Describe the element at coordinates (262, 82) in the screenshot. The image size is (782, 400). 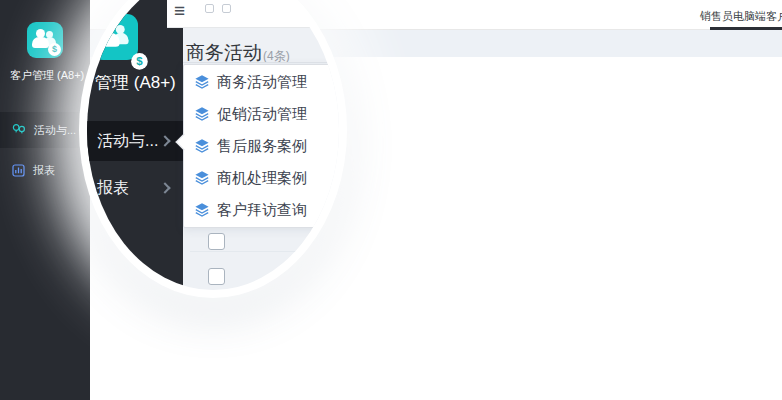
I see `menu-item-business-activity: 商务活动管理` at that location.